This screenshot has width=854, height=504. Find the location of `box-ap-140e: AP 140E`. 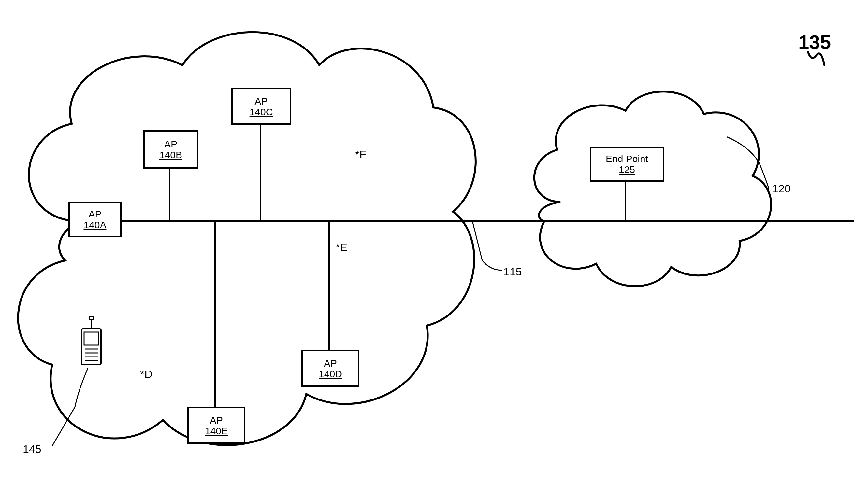

box-ap-140e: AP 140E is located at coordinates (216, 425).